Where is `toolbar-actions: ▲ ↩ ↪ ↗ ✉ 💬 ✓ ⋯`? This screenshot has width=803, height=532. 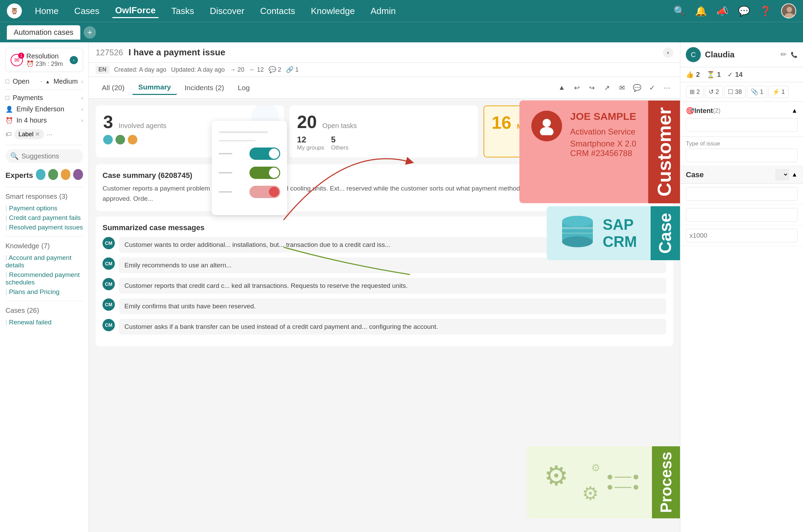 toolbar-actions: ▲ ↩ ↪ ↗ ✉ 💬 ✓ ⋯ is located at coordinates (614, 88).